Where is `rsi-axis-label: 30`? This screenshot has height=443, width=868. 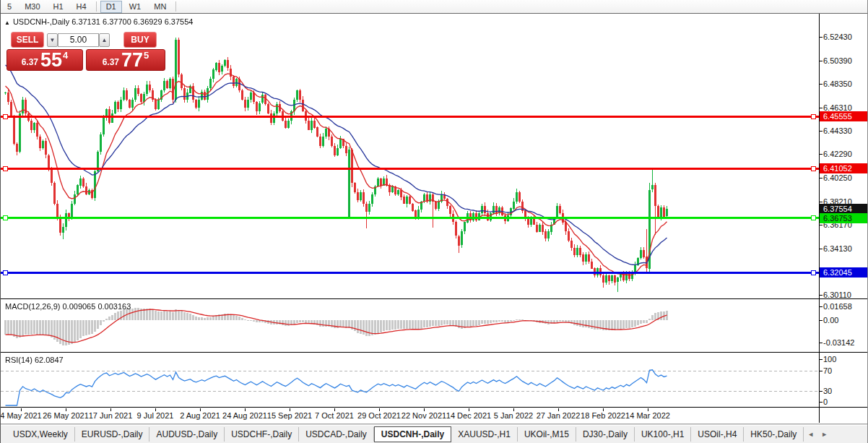
rsi-axis-label: 30 is located at coordinates (828, 391).